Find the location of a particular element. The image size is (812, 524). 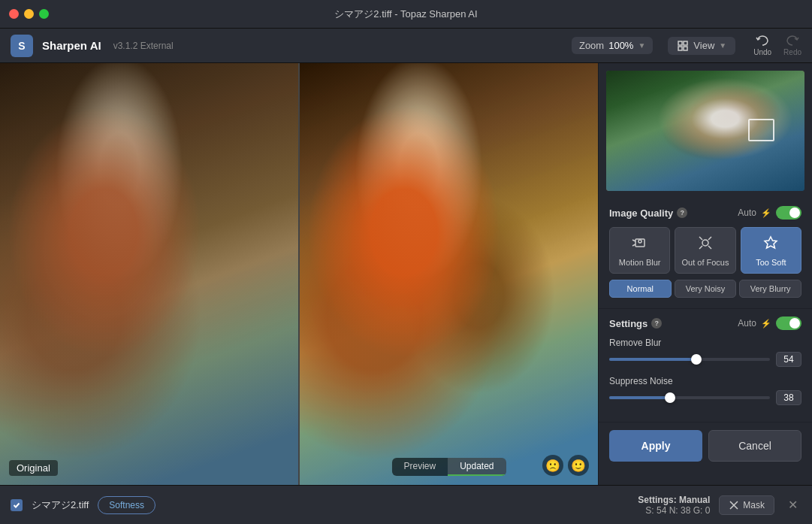

emoji-controls: 🙁 🙂 is located at coordinates (566, 465).